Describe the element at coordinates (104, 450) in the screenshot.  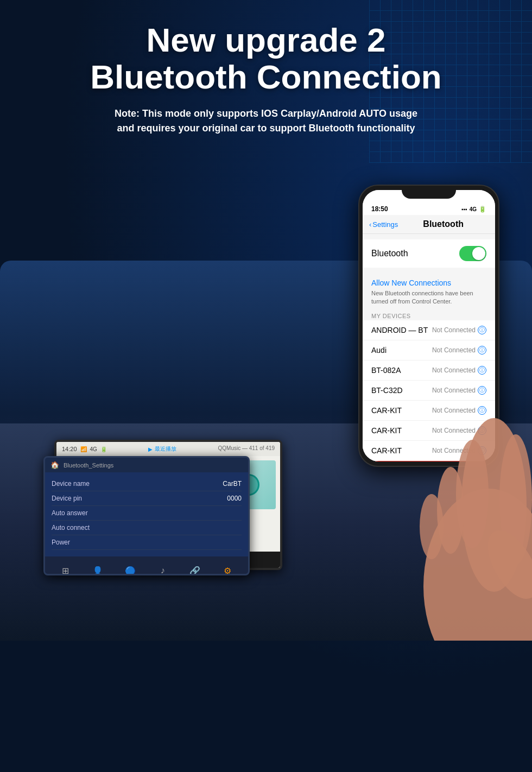
I see `battery-icon: 🔋` at that location.